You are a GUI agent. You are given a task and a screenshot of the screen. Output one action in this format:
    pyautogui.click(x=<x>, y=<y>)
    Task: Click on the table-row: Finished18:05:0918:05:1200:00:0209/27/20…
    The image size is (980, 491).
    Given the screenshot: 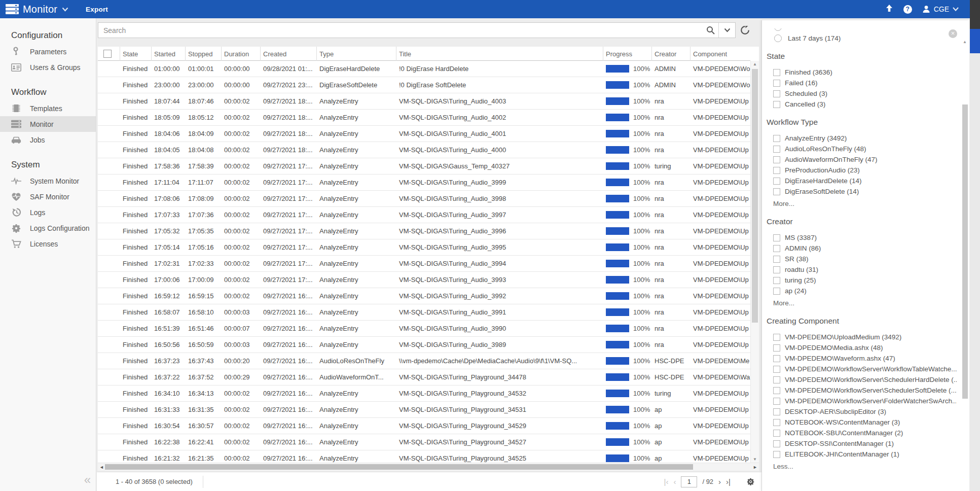 What is the action you would take?
    pyautogui.click(x=424, y=118)
    